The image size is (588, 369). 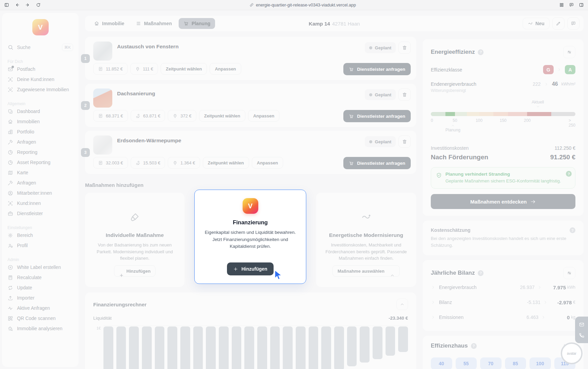 What do you see at coordinates (536, 23) in the screenshot?
I see `neu-button: Neu` at bounding box center [536, 23].